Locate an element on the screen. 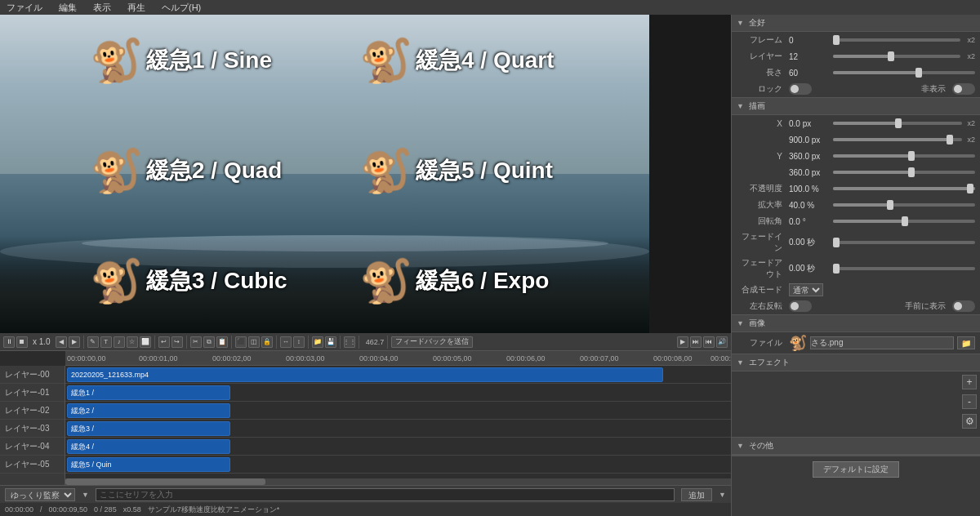 This screenshot has height=516, width=980. y2-slider is located at coordinates (904, 172).